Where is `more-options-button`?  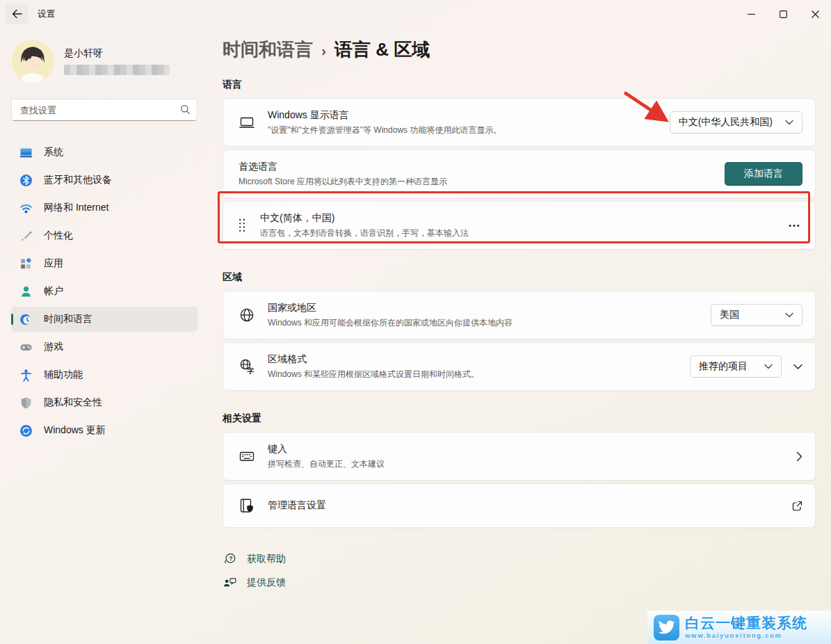 more-options-button is located at coordinates (794, 225).